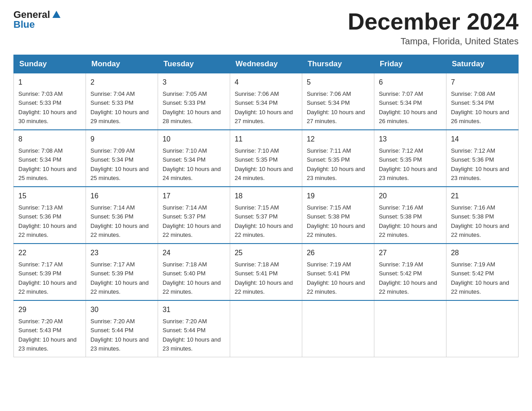 Image resolution: width=532 pixels, height=411 pixels. Describe the element at coordinates (336, 278) in the screenshot. I see `day-info: Sunrise: 7:19 AMSunset: 5:41 PMDaylight:…` at that location.